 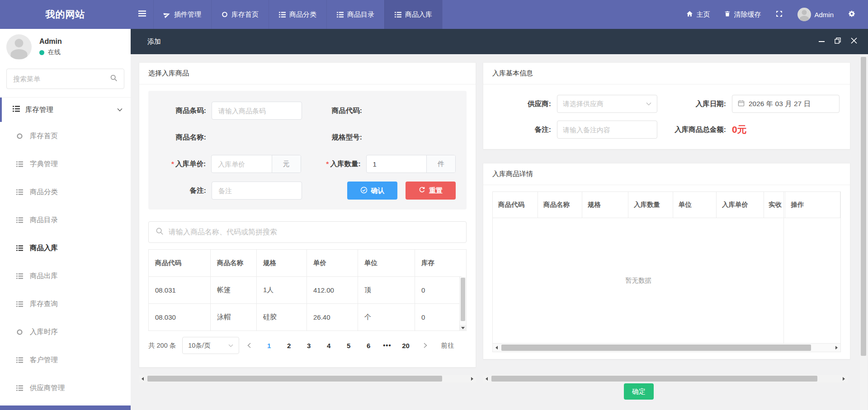 I want to click on inbound-date-picker: 2026 年 03 月 27 日, so click(x=786, y=104).